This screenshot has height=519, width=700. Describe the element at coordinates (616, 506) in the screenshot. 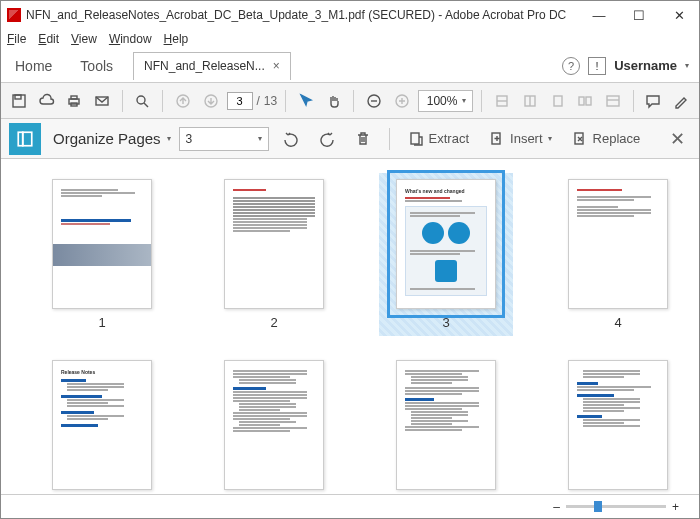

I see `zoom-slider` at that location.